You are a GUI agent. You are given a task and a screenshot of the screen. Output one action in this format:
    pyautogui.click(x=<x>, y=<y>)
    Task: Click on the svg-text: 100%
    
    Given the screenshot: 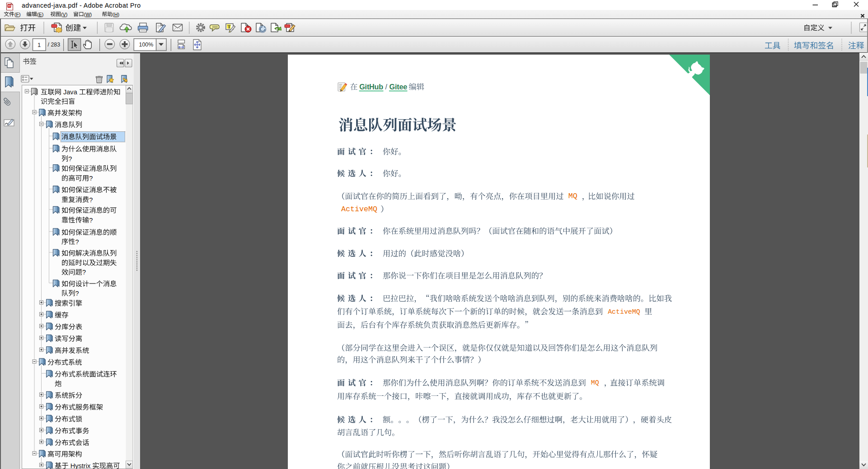 What is the action you would take?
    pyautogui.click(x=146, y=45)
    